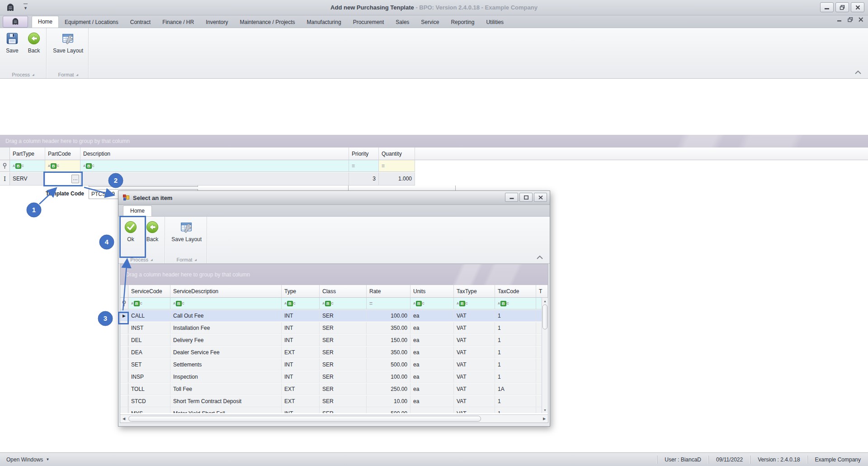 This screenshot has width=868, height=466. I want to click on dialog-save-layout-button: Save Layout, so click(186, 231).